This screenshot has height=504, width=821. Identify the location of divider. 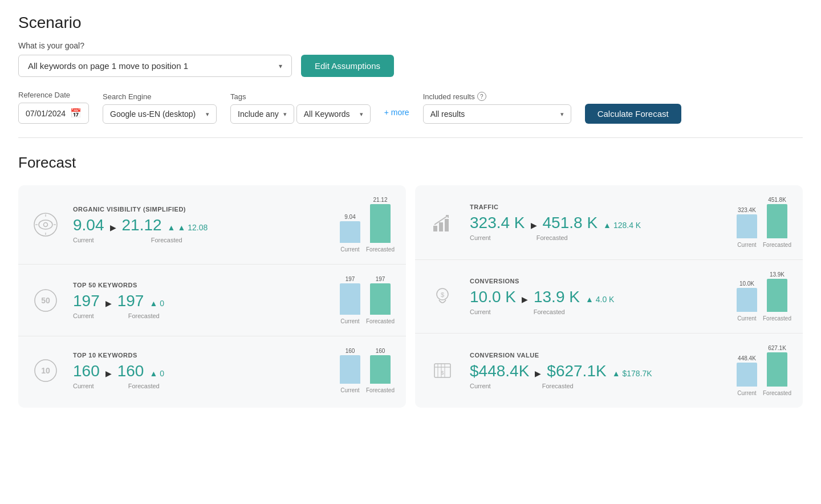
(410, 138).